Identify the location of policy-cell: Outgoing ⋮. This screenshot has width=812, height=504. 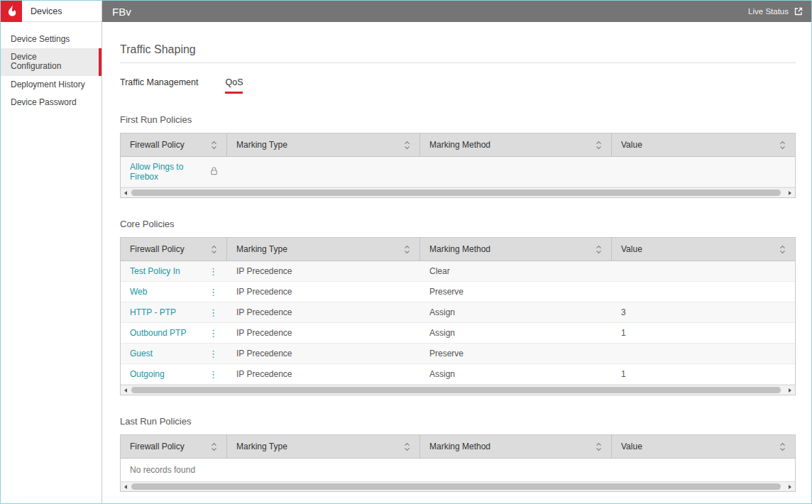
(174, 374).